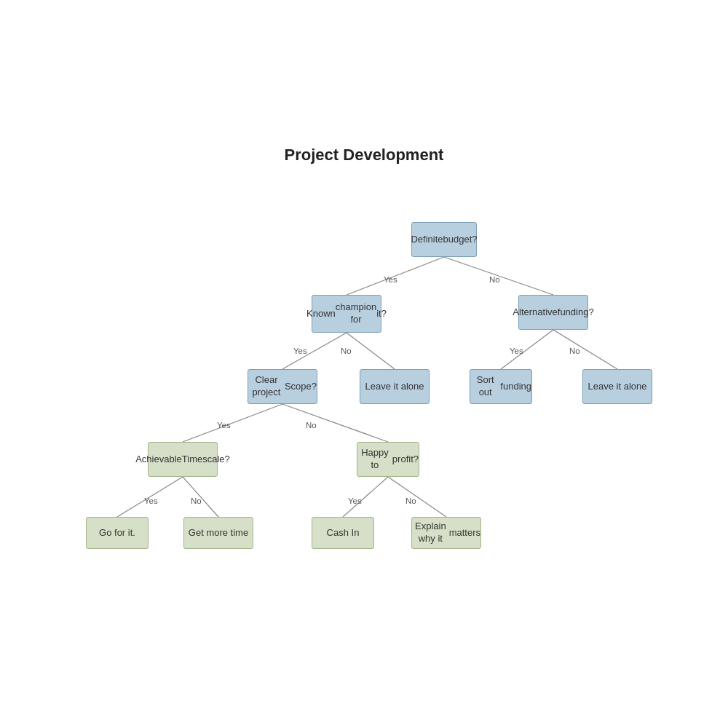  I want to click on edge-label-no5: No, so click(197, 501).